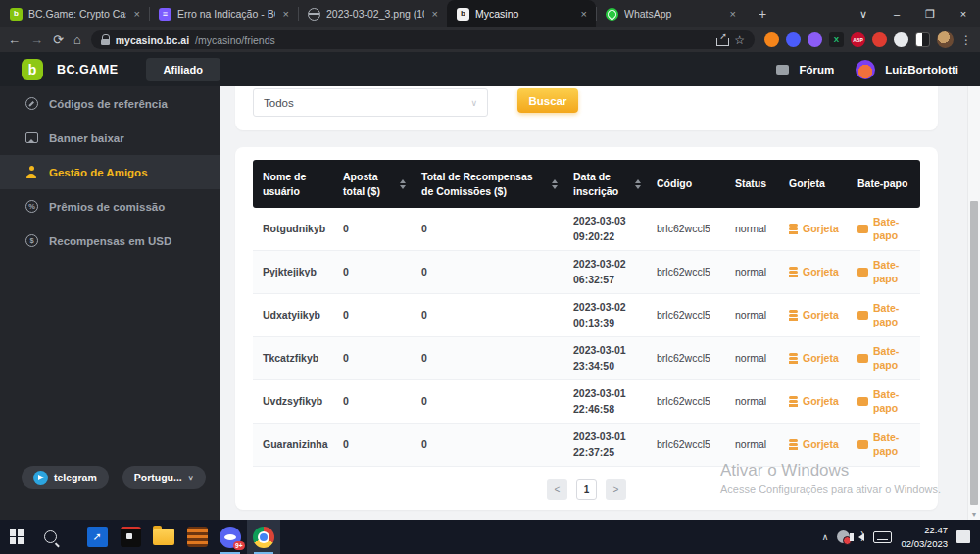 The image size is (980, 554). I want to click on pagination-next-button: >, so click(615, 490).